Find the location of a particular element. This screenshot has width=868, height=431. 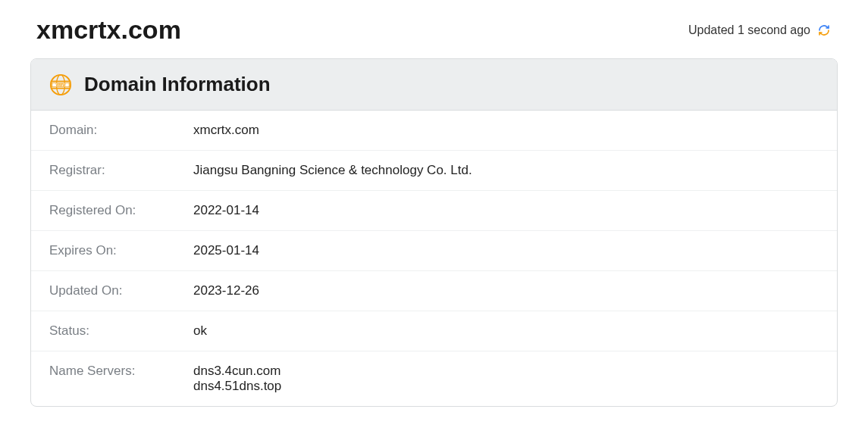

info-label: Registrar: is located at coordinates (121, 170).